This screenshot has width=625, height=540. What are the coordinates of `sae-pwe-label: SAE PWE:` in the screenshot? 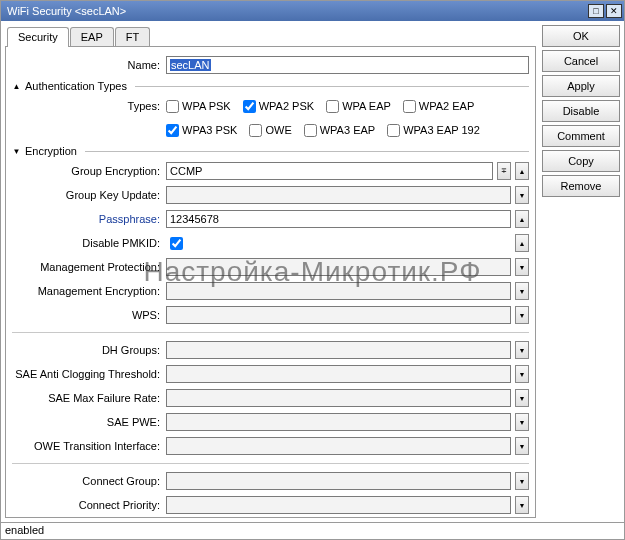 It's located at (87, 422).